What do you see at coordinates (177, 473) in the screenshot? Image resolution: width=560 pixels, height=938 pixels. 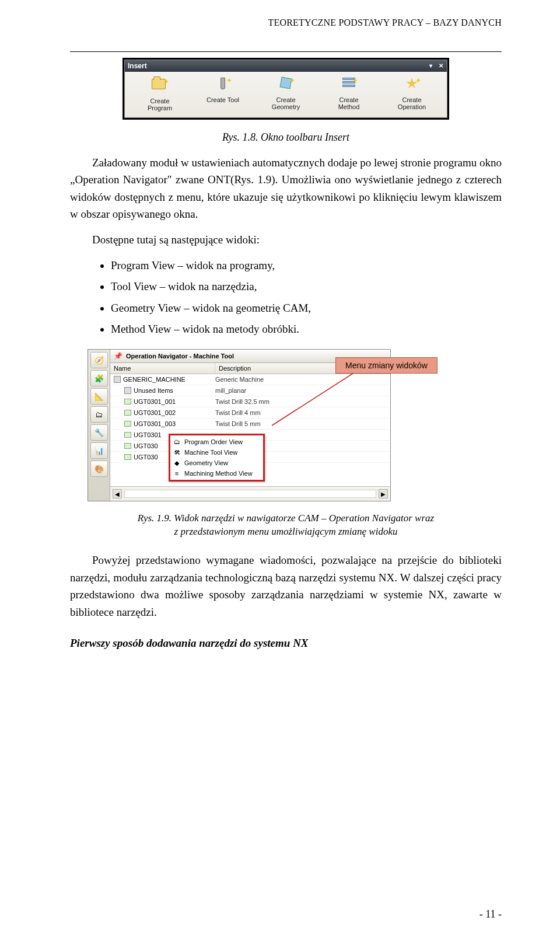 I see `machining-method-icon: ≡` at bounding box center [177, 473].